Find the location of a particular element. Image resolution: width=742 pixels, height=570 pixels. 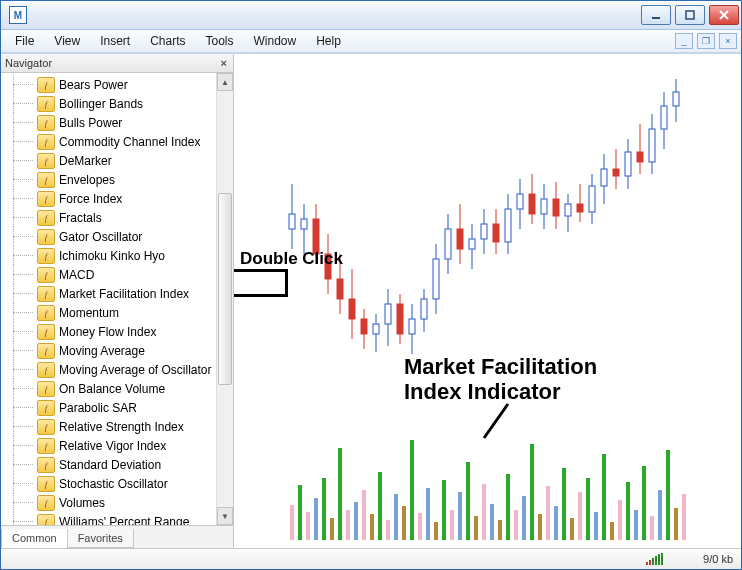

status-bar: 9/0 kb is located at coordinates (371, 558).